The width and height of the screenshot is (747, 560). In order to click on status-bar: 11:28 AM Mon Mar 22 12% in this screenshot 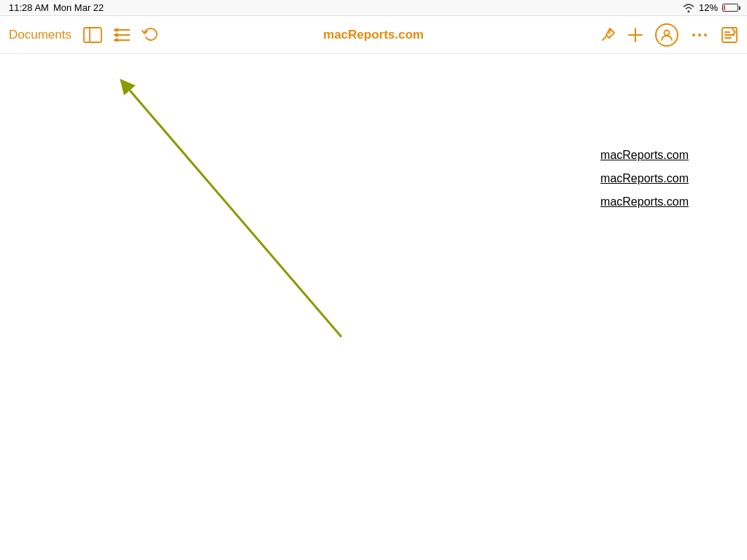, I will do `click(374, 8)`.